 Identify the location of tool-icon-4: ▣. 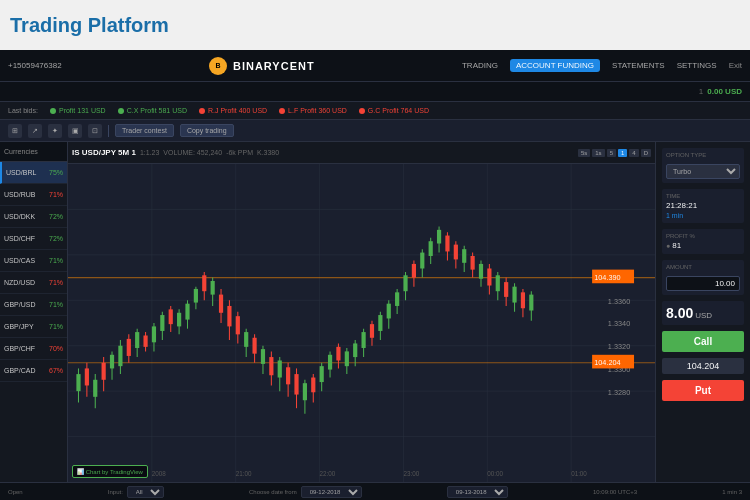
(75, 131).